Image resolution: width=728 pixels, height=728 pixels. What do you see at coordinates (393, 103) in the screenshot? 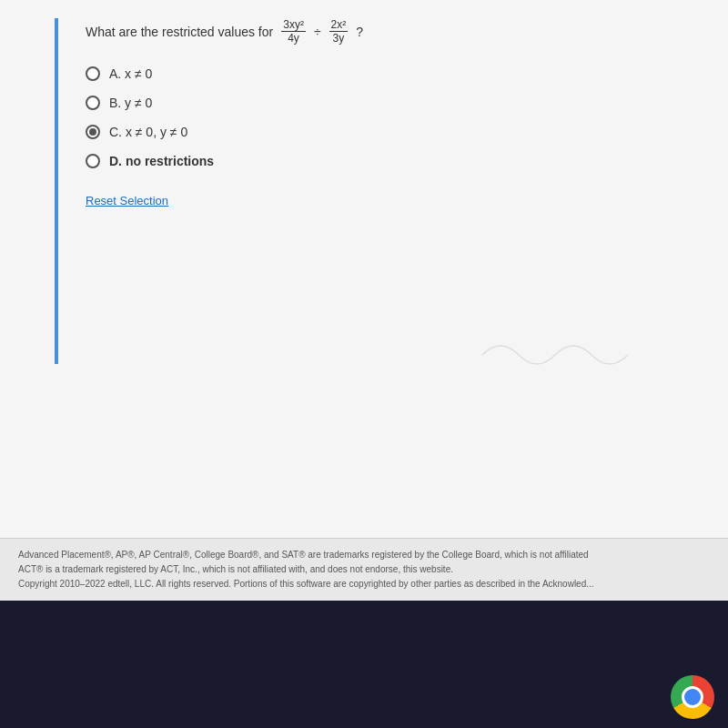
I see `option-b: B. y ≠ 0` at bounding box center [393, 103].